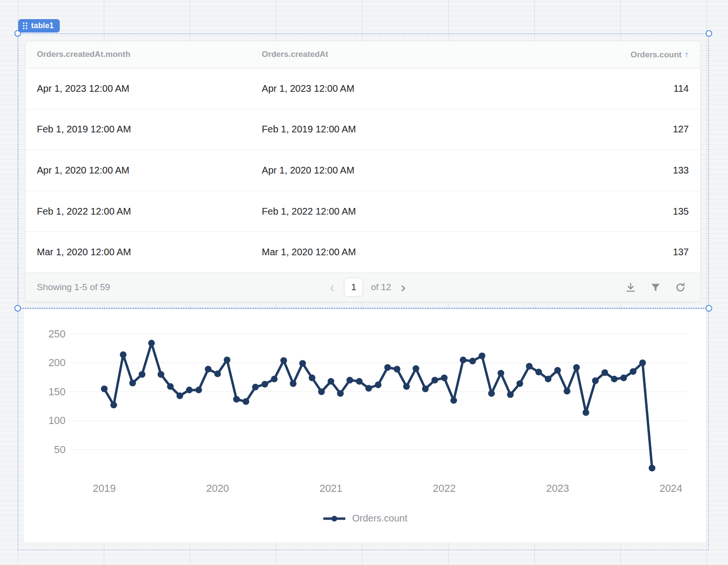  What do you see at coordinates (630, 288) in the screenshot?
I see `download-icon` at bounding box center [630, 288].